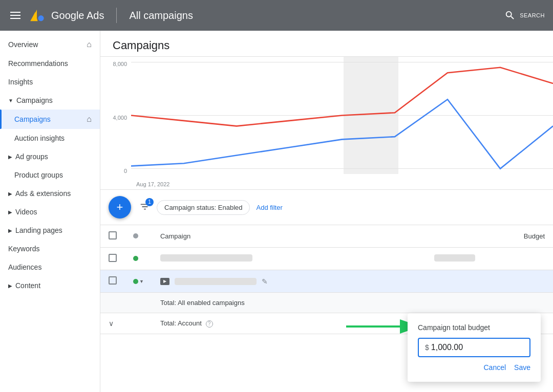 The height and width of the screenshot is (392, 553). What do you see at coordinates (50, 193) in the screenshot?
I see `sidebar-section-ads-extensions: ▶ Ads & extensions` at bounding box center [50, 193].